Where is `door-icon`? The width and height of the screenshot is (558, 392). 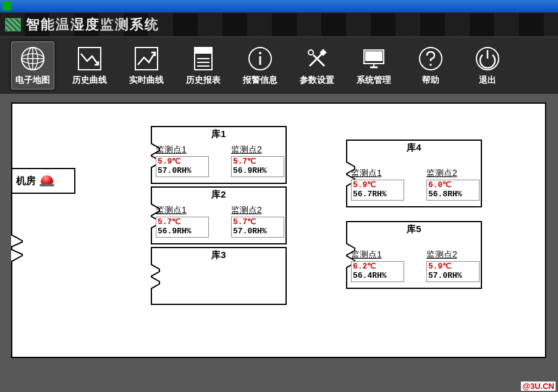
door-icon is located at coordinates (156, 277).